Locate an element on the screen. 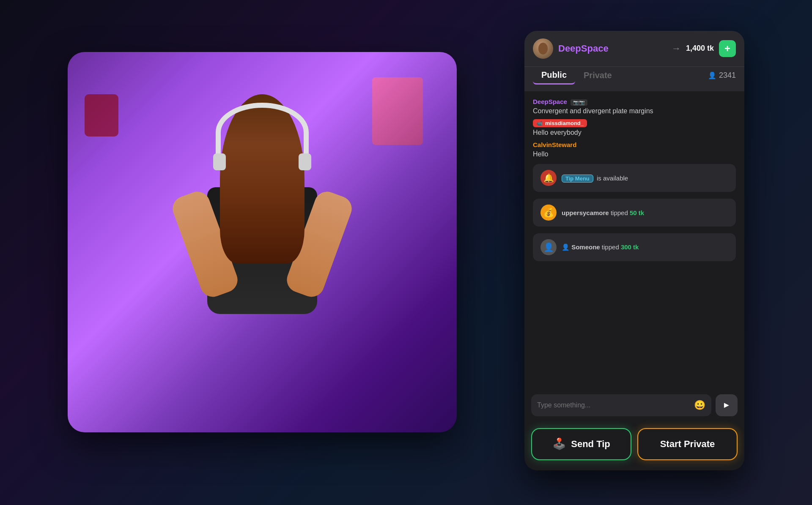 This screenshot has height=505, width=812. anon-icon: 👤 is located at coordinates (549, 247).